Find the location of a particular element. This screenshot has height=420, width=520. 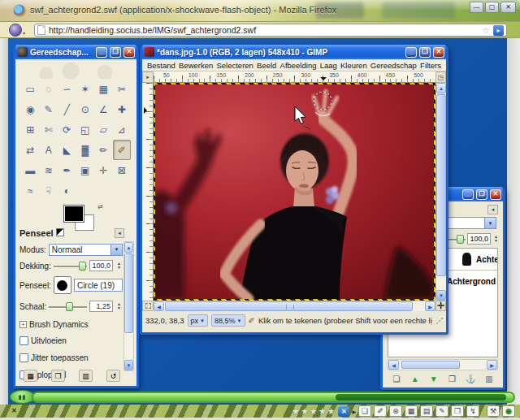

menu-item: Laag is located at coordinates (328, 65).